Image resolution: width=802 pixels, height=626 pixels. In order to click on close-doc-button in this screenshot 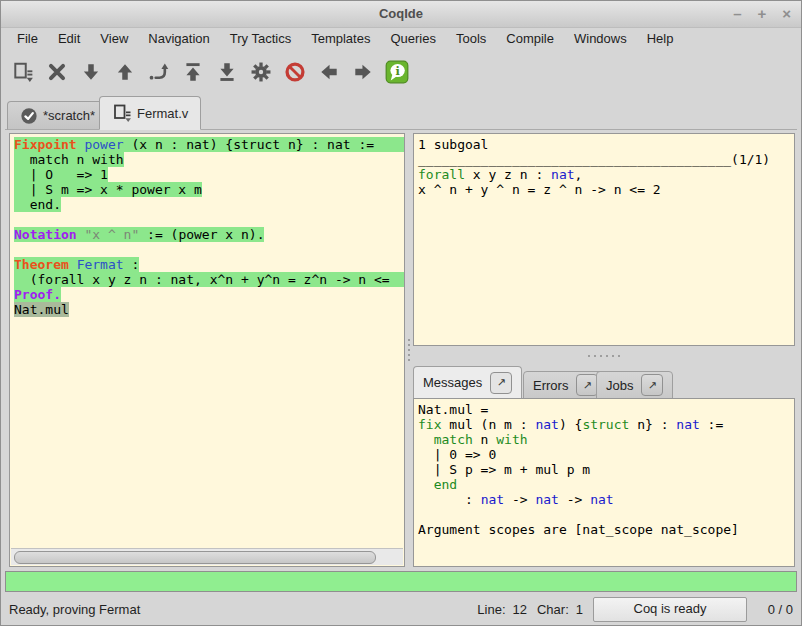, I will do `click(56, 72)`.